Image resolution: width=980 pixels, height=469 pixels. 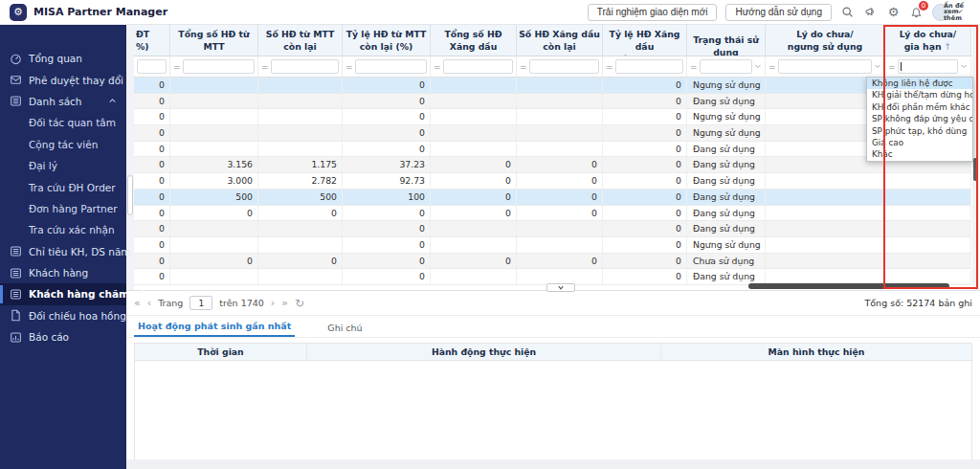 I want to click on sidebar-item-kh-ch-h-ng-ch-m-s-c: Khách hàng chăm sóc, so click(x=63, y=294).